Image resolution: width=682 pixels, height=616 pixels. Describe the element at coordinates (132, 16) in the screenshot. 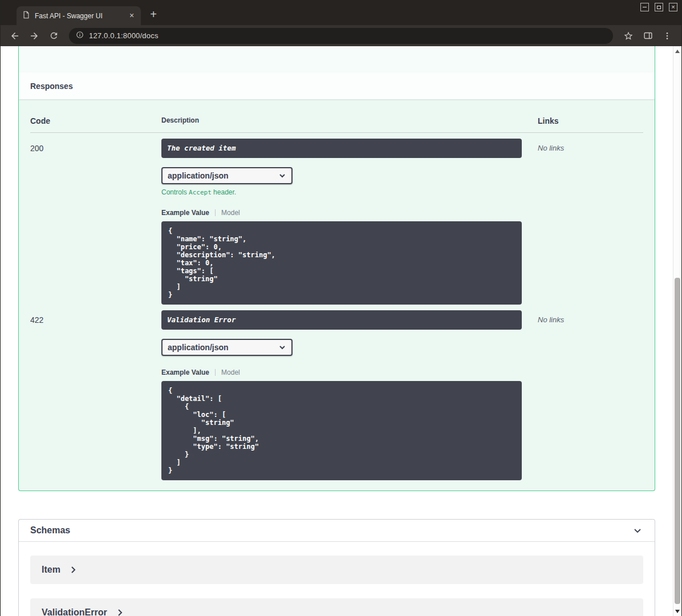

I see `tab-close-icon: ×` at that location.